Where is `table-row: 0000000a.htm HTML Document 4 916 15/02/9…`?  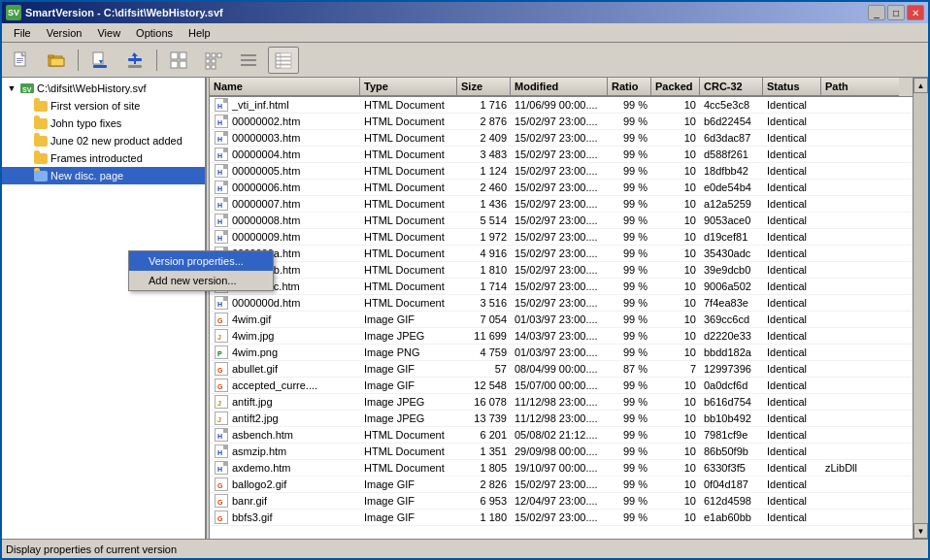 table-row: 0000000a.htm HTML Document 4 916 15/02/9… is located at coordinates (561, 254).